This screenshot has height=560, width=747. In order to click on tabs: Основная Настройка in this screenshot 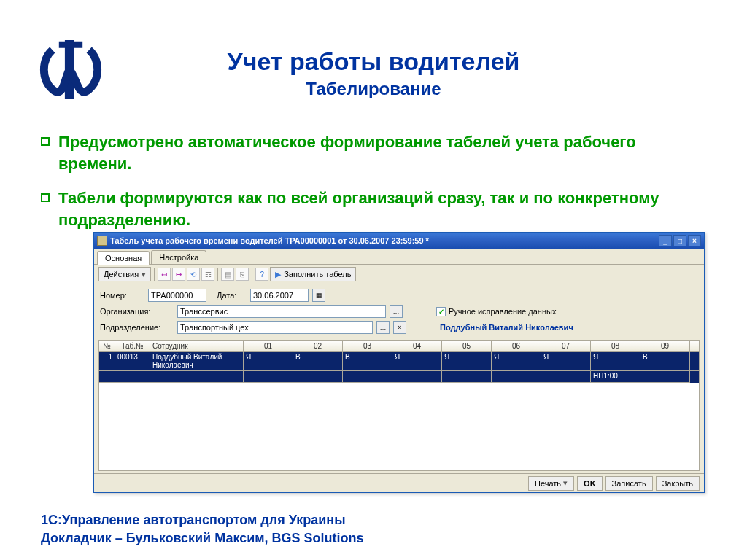, I will do `click(399, 257)`.